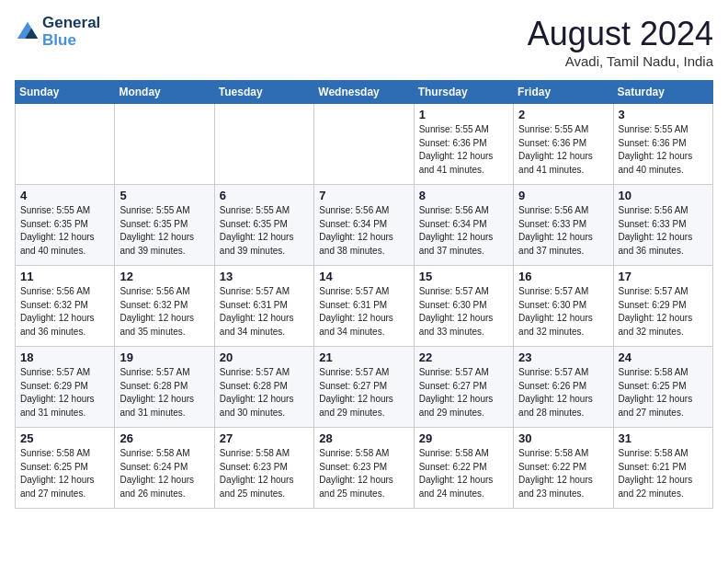  What do you see at coordinates (563, 438) in the screenshot?
I see `day-number: 30` at bounding box center [563, 438].